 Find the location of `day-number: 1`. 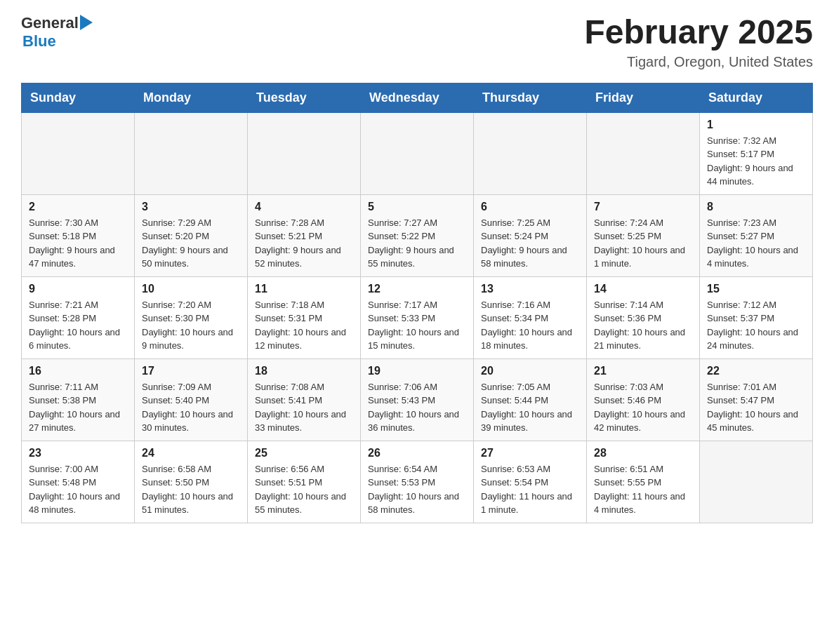

day-number: 1 is located at coordinates (756, 125).